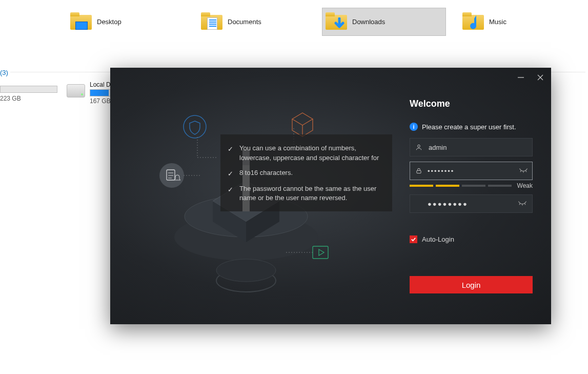  What do you see at coordinates (471, 239) in the screenshot?
I see `auto-login-checkbox: Auto-Login` at bounding box center [471, 239].